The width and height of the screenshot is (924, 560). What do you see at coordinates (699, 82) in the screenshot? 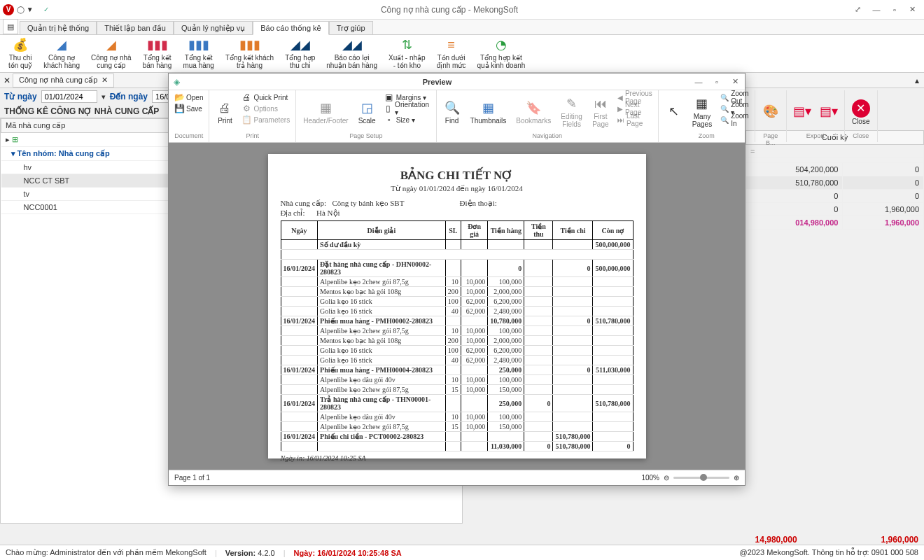
I see `preview-minimize-button: —` at bounding box center [699, 82].